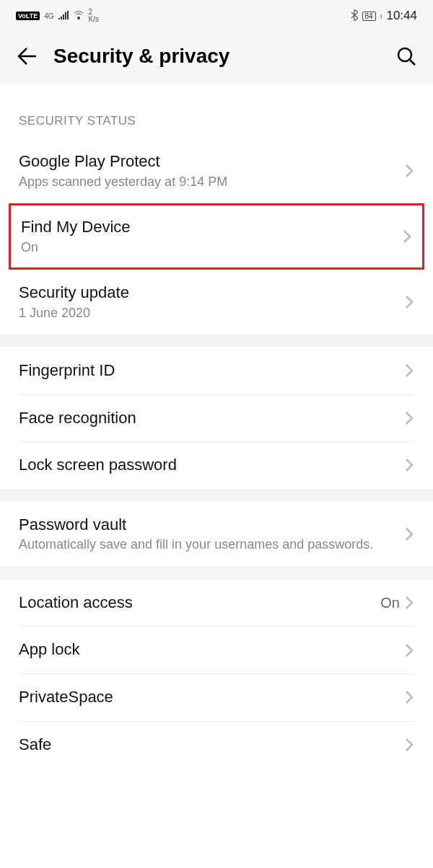  What do you see at coordinates (79, 16) in the screenshot?
I see `wifi-icon` at bounding box center [79, 16].